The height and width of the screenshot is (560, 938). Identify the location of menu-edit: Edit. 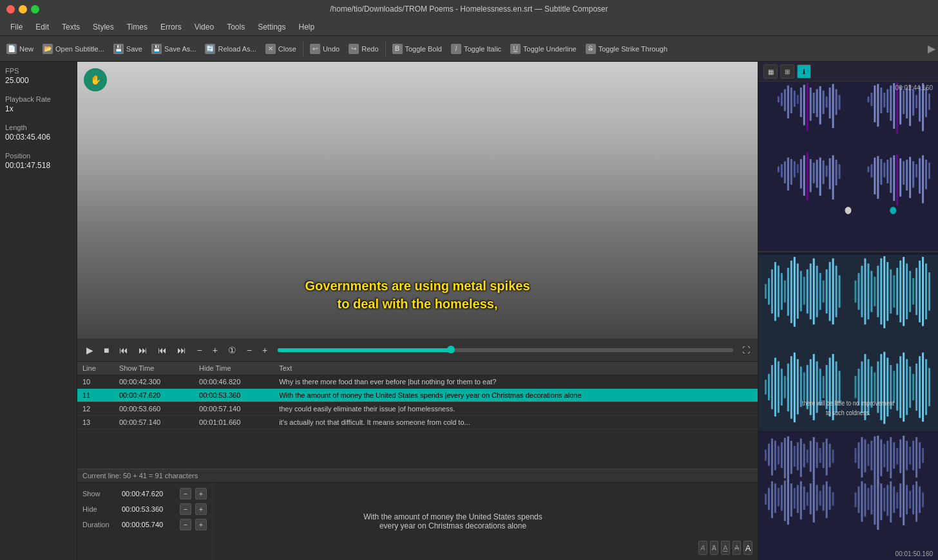
(43, 27).